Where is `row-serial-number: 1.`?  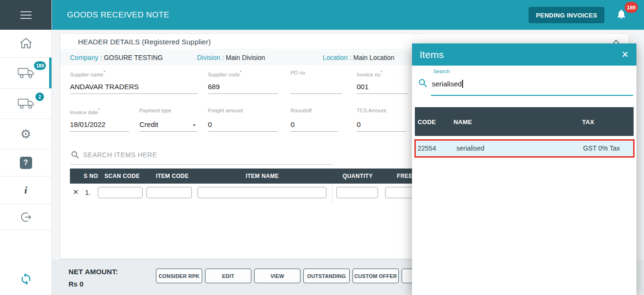
row-serial-number: 1. is located at coordinates (88, 193).